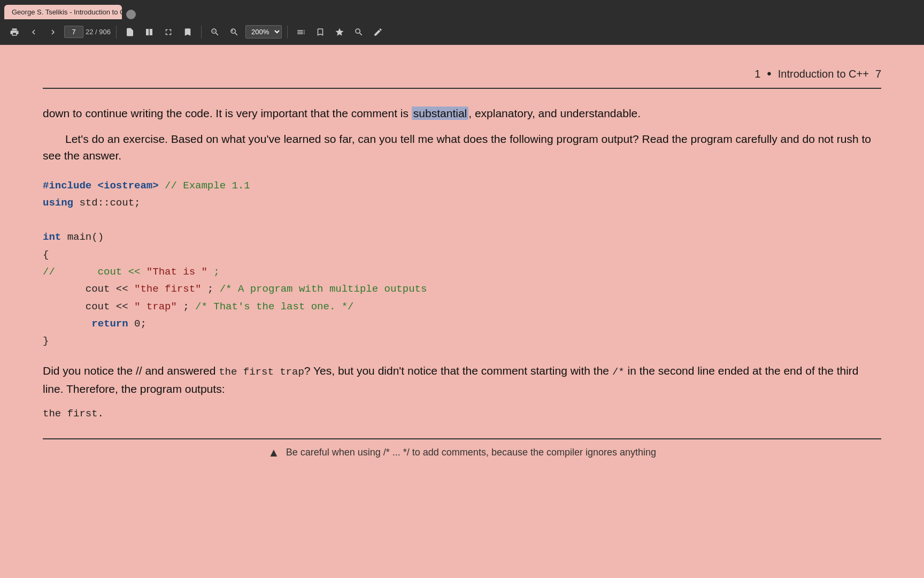 Image resolution: width=924 pixels, height=578 pixels. I want to click on code-comment-4: /* That's the last one. */, so click(274, 307).